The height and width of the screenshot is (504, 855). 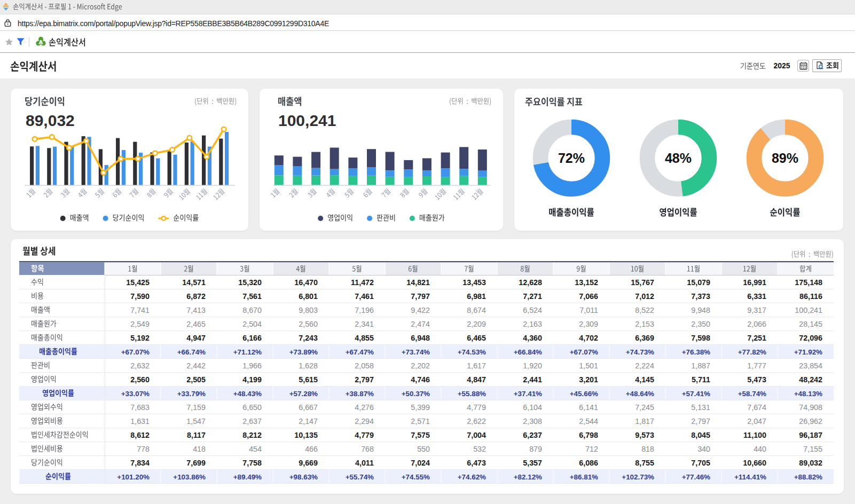 What do you see at coordinates (252, 310) in the screenshot?
I see `svg-text: 8,670` at bounding box center [252, 310].